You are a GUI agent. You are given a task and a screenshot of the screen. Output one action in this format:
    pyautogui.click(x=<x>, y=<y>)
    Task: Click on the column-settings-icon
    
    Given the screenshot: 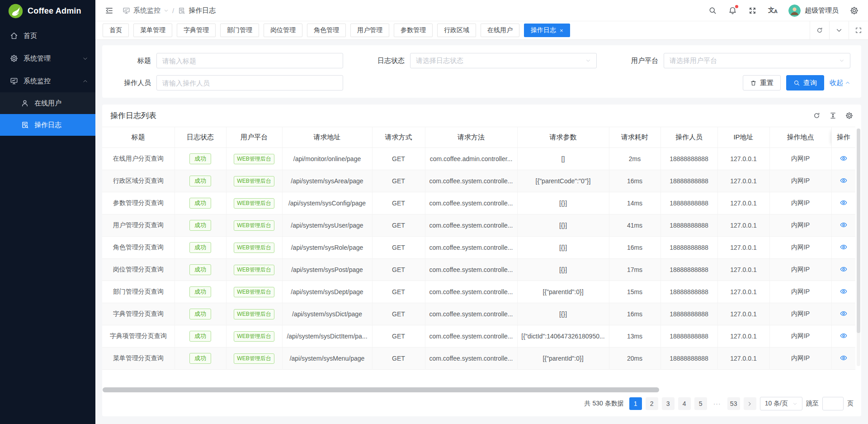 What is the action you would take?
    pyautogui.click(x=849, y=116)
    